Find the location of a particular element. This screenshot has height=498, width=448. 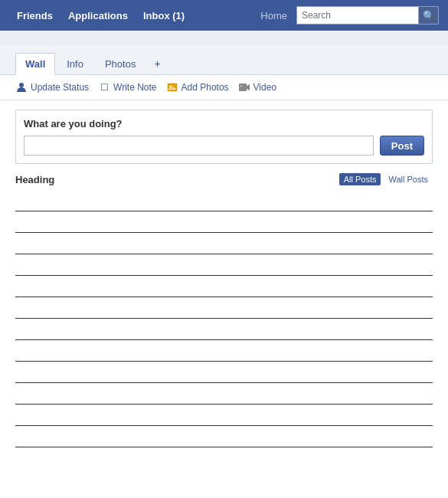

search-input is located at coordinates (358, 15).